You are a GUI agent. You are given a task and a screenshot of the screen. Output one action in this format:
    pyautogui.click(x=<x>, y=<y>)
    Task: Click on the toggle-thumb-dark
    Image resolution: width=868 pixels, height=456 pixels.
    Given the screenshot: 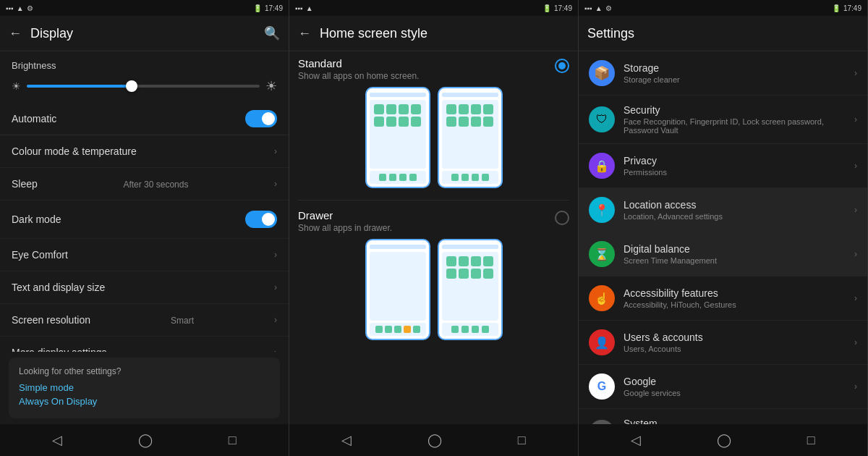 What is the action you would take?
    pyautogui.click(x=268, y=219)
    